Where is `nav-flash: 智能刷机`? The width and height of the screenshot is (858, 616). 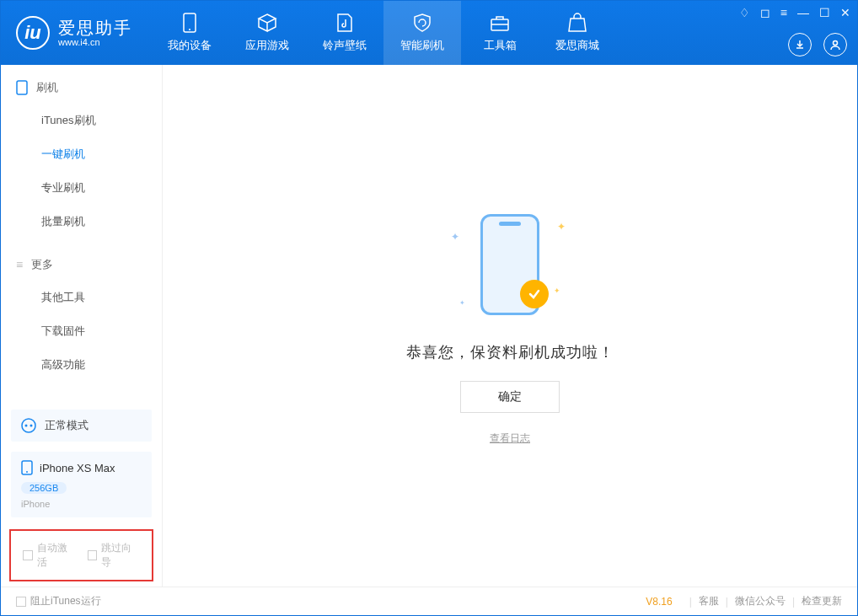
nav-flash: 智能刷机 is located at coordinates (422, 33).